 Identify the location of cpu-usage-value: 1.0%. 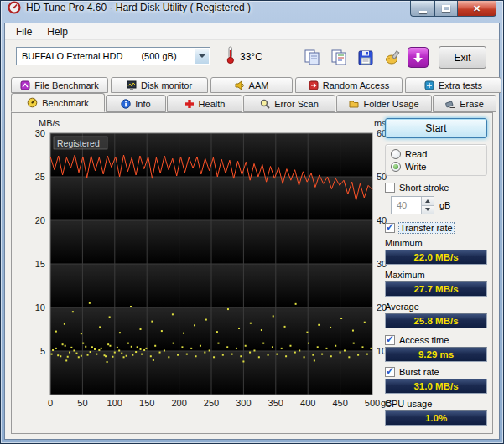
(436, 418).